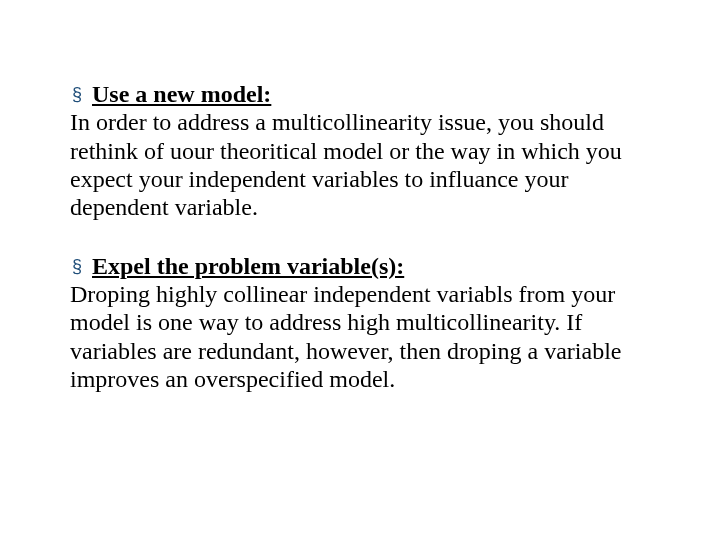  What do you see at coordinates (360, 266) in the screenshot?
I see `bullet-line: § Expel the problem variable(s):` at bounding box center [360, 266].